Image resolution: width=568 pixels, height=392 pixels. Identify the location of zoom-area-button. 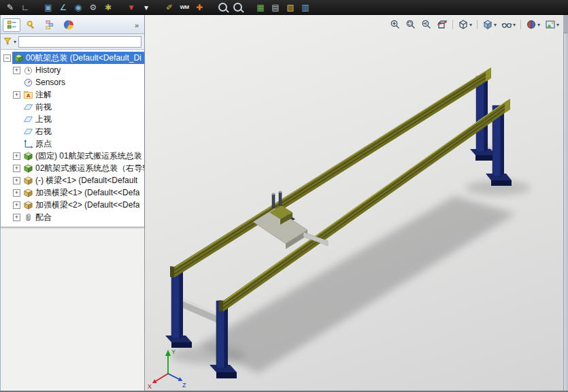
(411, 24).